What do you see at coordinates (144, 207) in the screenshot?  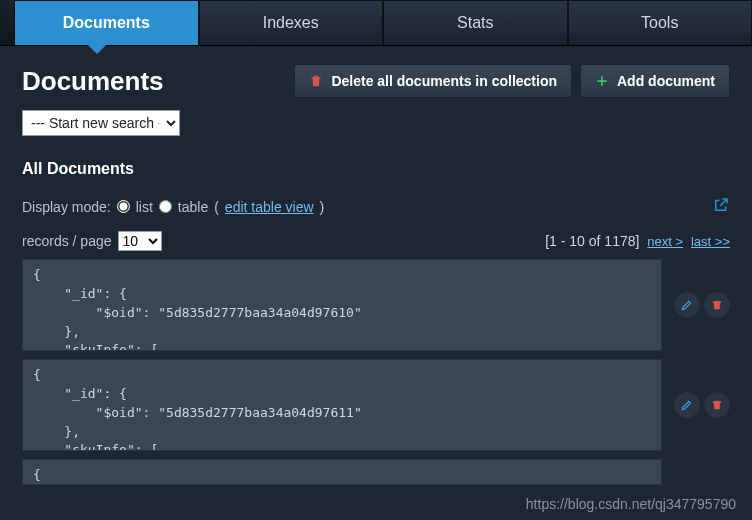 I see `display-mode-list-label: list` at bounding box center [144, 207].